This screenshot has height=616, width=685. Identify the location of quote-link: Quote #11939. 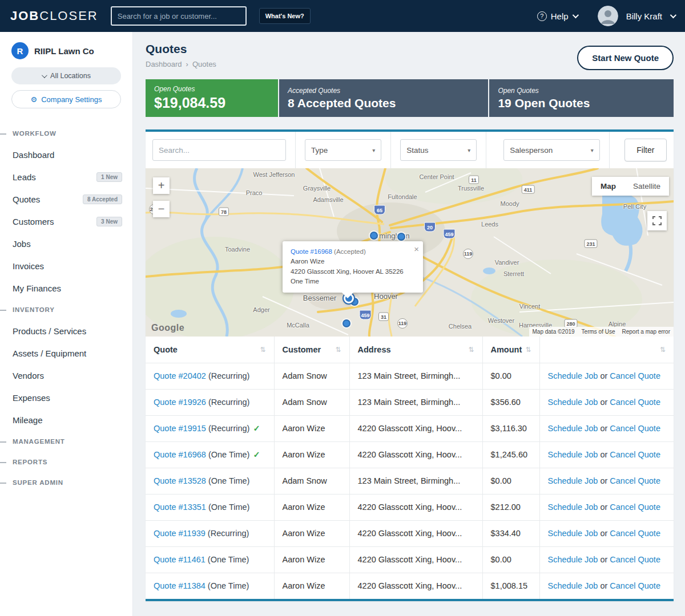
(179, 533).